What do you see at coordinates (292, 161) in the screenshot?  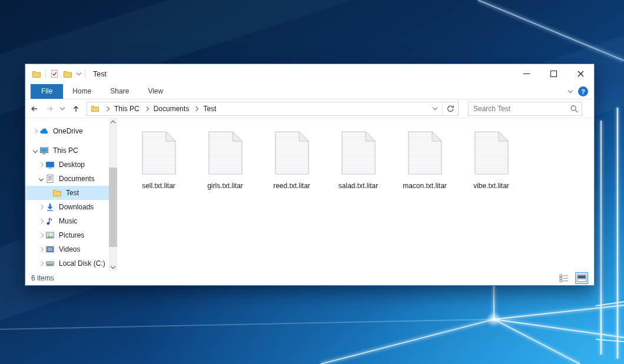 I see `file-item: reed.txt.litar` at bounding box center [292, 161].